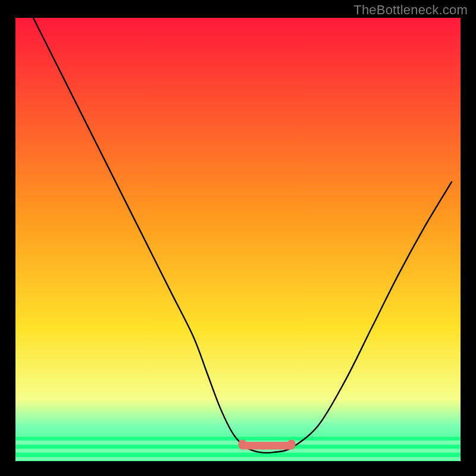  I want to click on optimal-band-dot-left, so click(242, 444).